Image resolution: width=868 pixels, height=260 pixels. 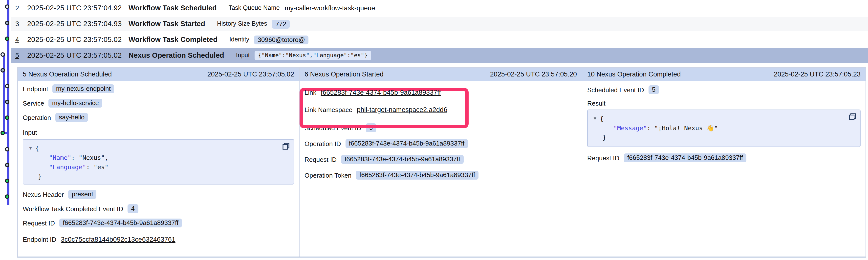 I want to click on field-label: Workflow Task Completed Event ID, so click(x=73, y=209).